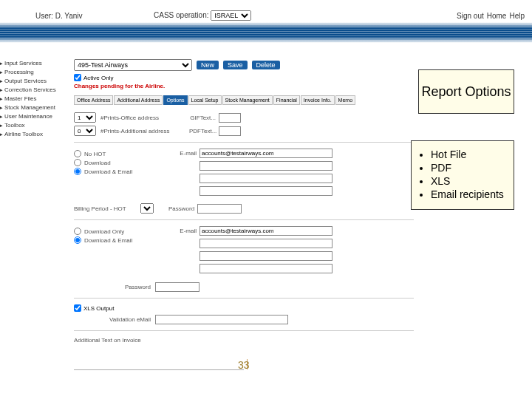 This screenshot has height=399, width=532. I want to click on active-only-row: Active Only, so click(244, 78).